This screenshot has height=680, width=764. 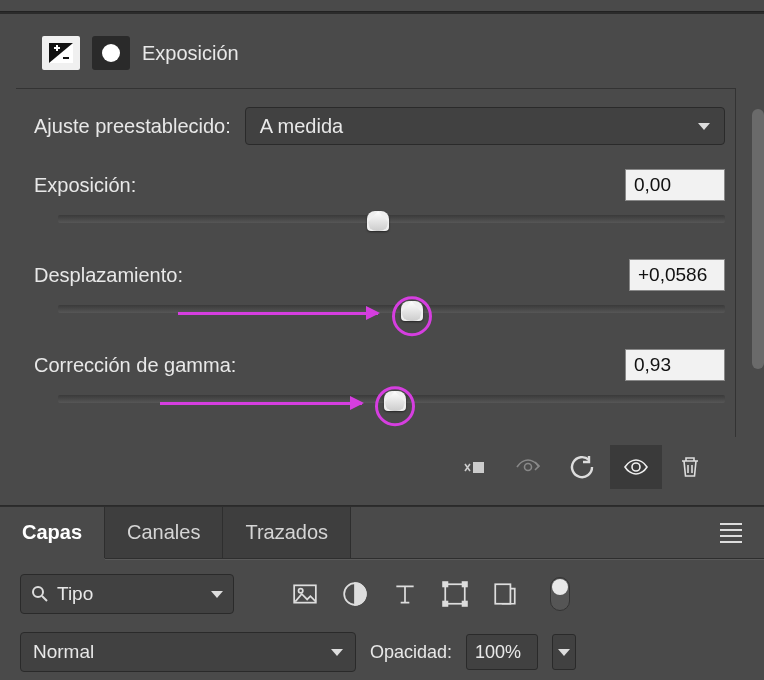 What do you see at coordinates (111, 53) in the screenshot?
I see `layer-mask-icon` at bounding box center [111, 53].